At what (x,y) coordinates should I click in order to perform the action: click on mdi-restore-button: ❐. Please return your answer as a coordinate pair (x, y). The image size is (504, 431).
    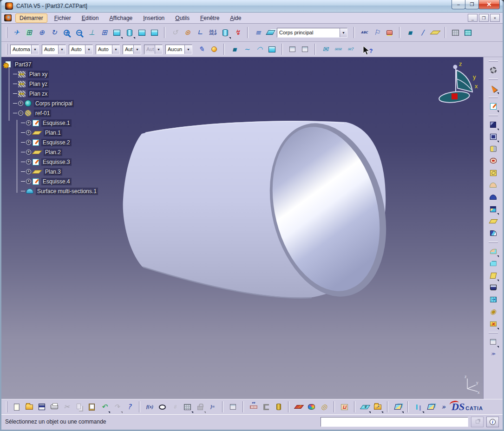
    Looking at the image, I should click on (484, 18).